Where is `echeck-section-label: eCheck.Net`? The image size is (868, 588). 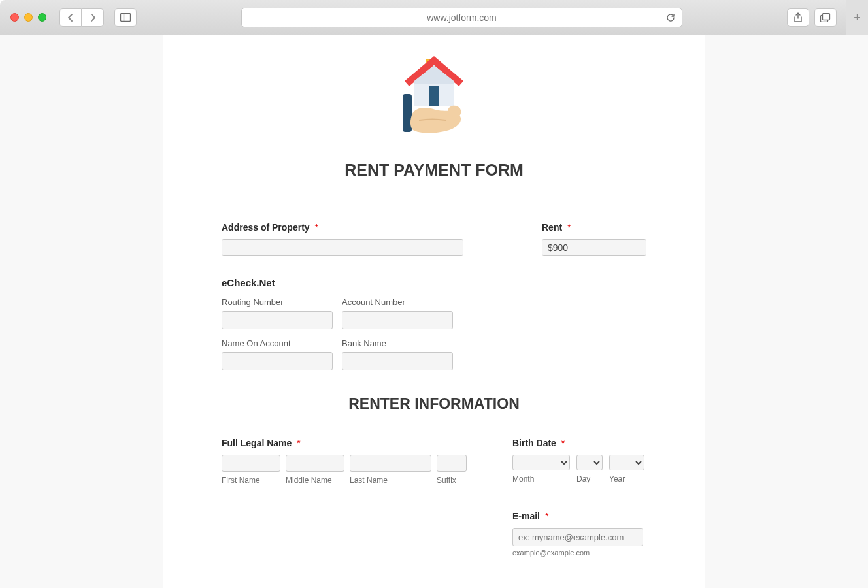 echeck-section-label: eCheck.Net is located at coordinates (434, 282).